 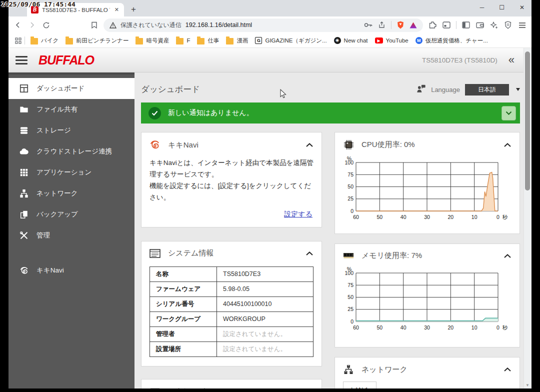 I want to click on sidebar-item: ダッシュボード, so click(x=72, y=88).